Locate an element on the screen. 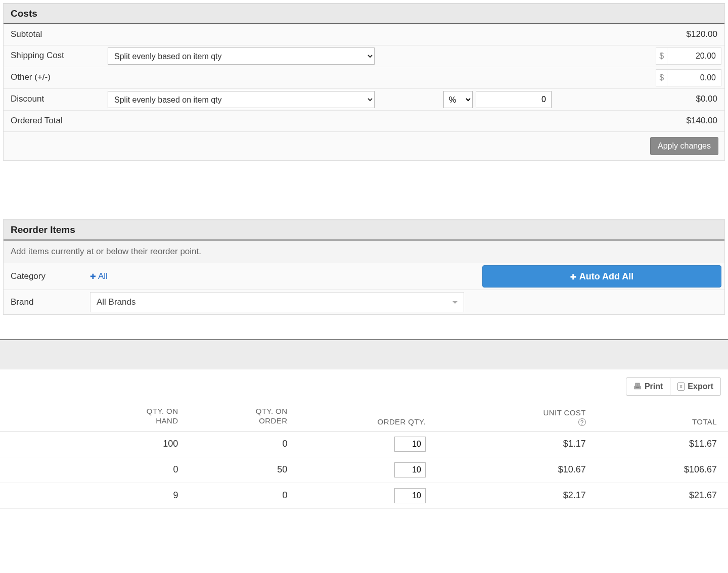 This screenshot has width=728, height=573. discount-label: Discount is located at coordinates (54, 100).